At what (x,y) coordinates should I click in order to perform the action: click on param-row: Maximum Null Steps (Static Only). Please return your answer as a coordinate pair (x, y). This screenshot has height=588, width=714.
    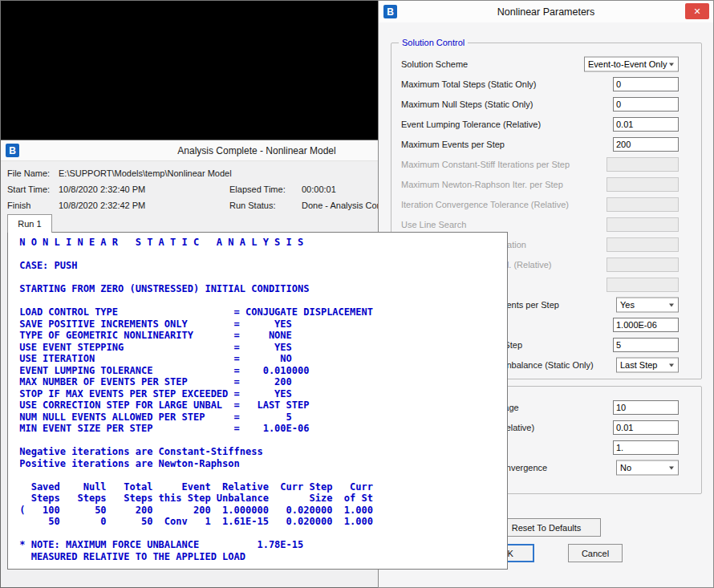
    Looking at the image, I should click on (546, 104).